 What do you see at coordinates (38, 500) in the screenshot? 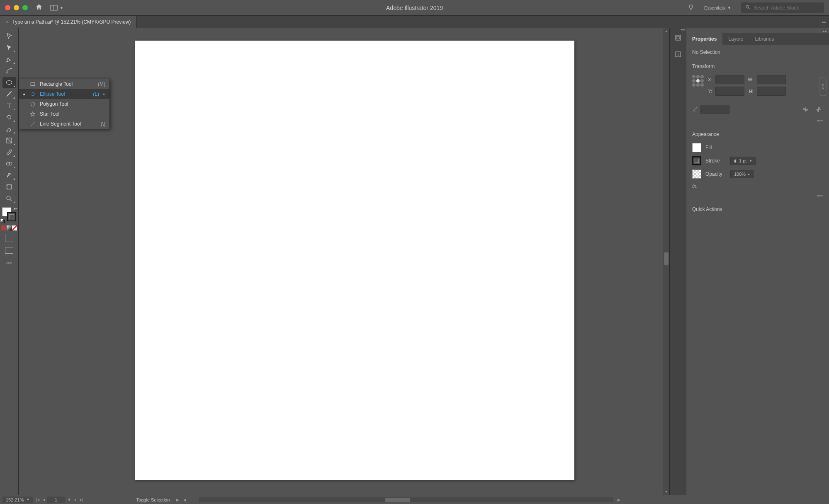
I see `first-artboard-button: |◂` at bounding box center [38, 500].